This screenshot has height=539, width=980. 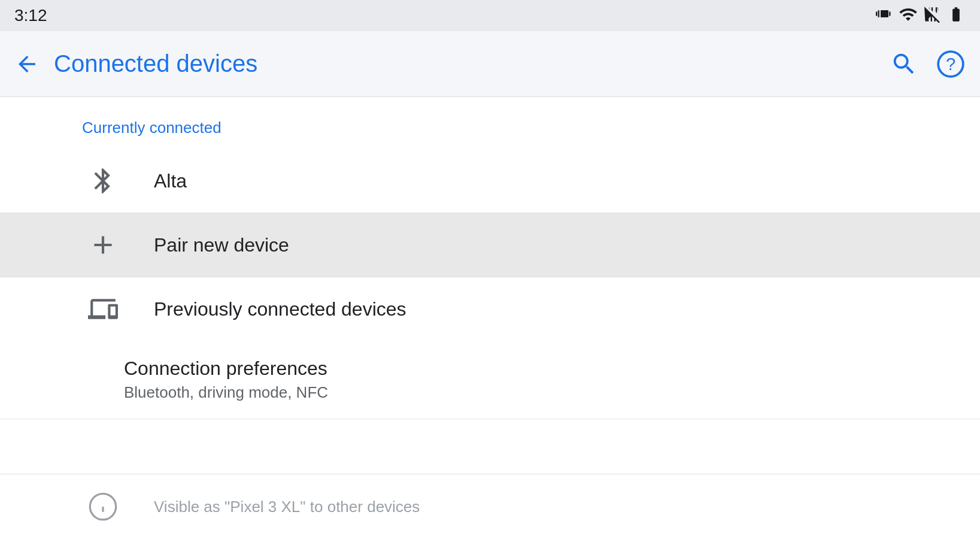 I want to click on battery-icon, so click(x=956, y=16).